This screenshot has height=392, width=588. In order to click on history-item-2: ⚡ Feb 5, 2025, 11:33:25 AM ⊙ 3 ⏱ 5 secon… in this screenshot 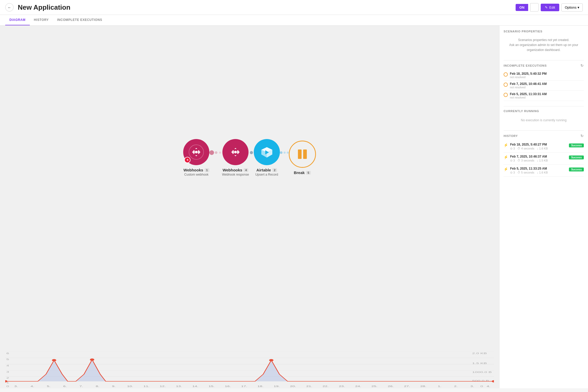, I will do `click(544, 171)`.